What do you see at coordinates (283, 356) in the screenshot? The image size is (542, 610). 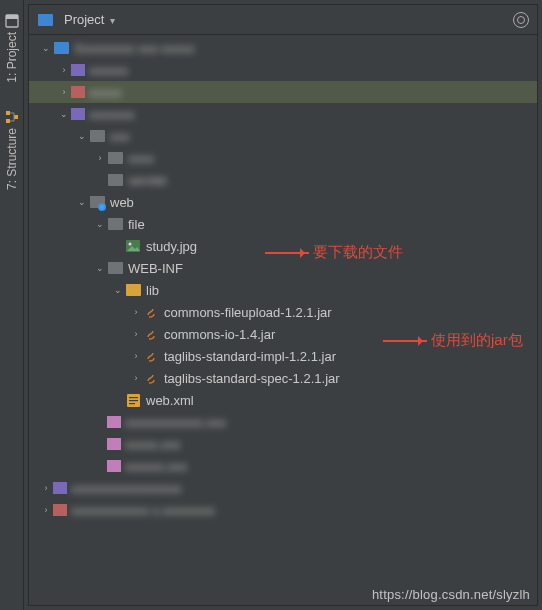 I see `tree-row: ›taglibs-standard-impl-1.2.1.jar` at bounding box center [283, 356].